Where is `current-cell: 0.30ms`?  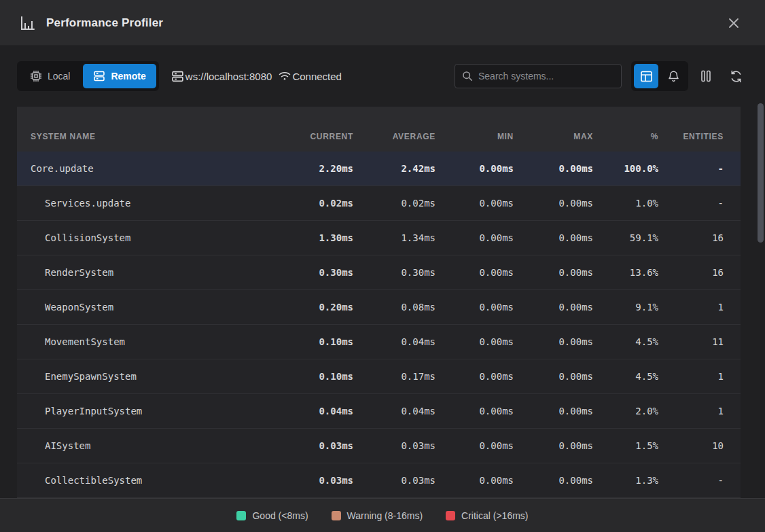
current-cell: 0.30ms is located at coordinates (319, 272).